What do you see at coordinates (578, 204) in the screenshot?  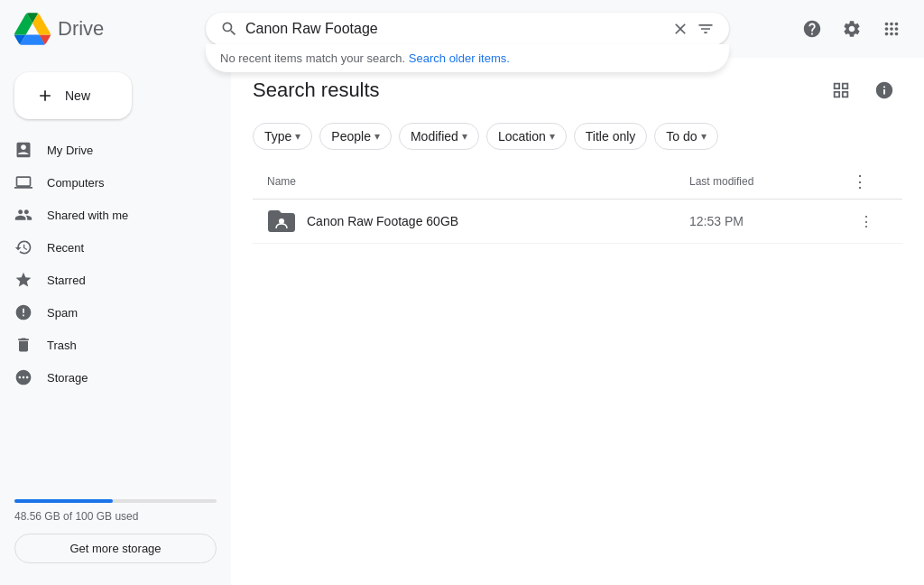 I see `file-table: Name Last modified ⋮ Canon Raw Footage 6…` at bounding box center [578, 204].